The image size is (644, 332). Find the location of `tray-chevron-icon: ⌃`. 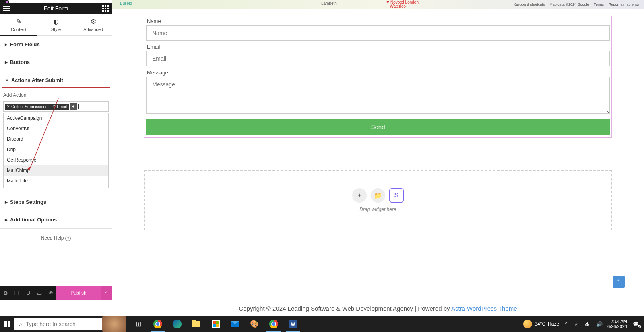

tray-chevron-icon: ⌃ is located at coordinates (566, 324).